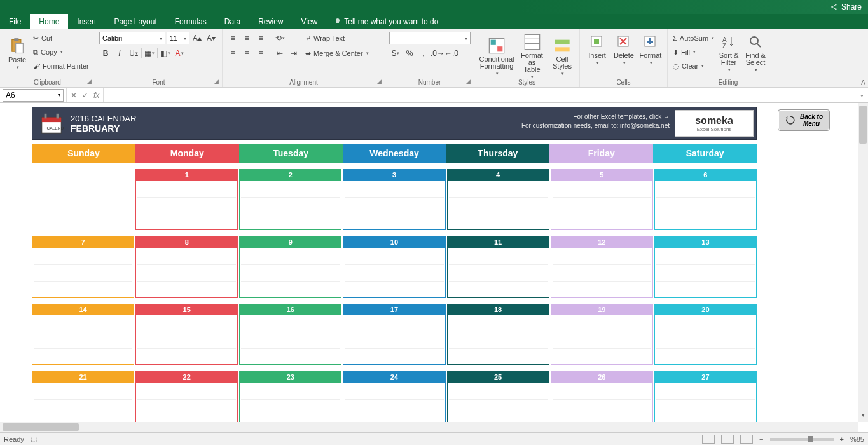  What do you see at coordinates (802, 439) in the screenshot?
I see `zoom-slider` at bounding box center [802, 439].